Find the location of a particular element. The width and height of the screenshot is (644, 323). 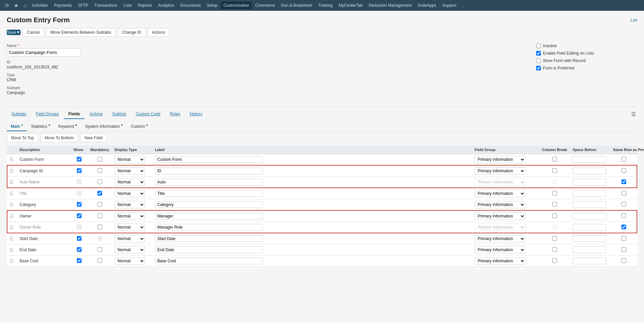

cancel-button: Cancel is located at coordinates (33, 32).